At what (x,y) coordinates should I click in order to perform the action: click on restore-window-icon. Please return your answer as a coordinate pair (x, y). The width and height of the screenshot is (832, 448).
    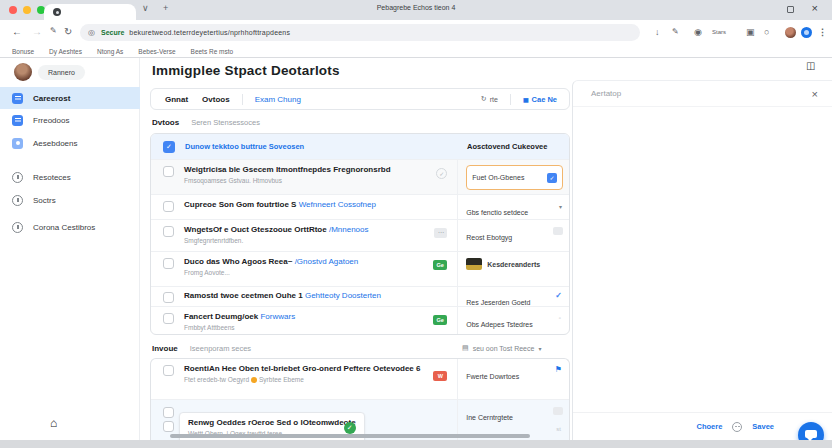
    Looking at the image, I should click on (790, 10).